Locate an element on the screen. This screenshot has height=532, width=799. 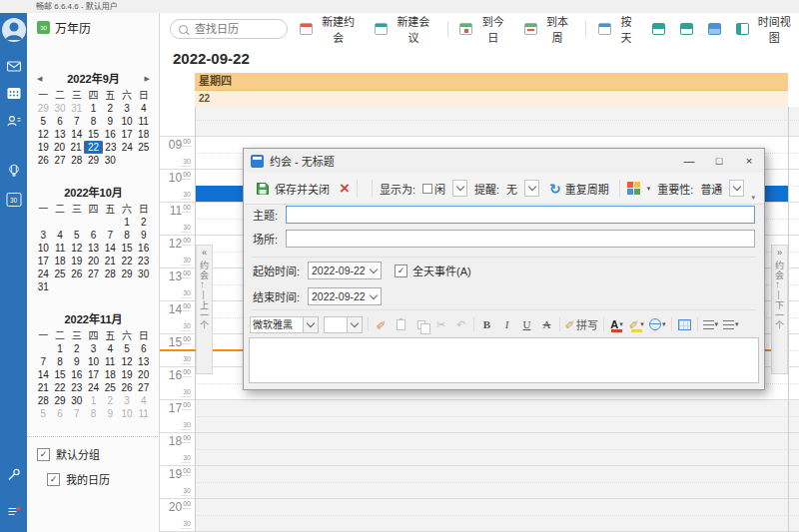
lantern-icon is located at coordinates (14, 170).